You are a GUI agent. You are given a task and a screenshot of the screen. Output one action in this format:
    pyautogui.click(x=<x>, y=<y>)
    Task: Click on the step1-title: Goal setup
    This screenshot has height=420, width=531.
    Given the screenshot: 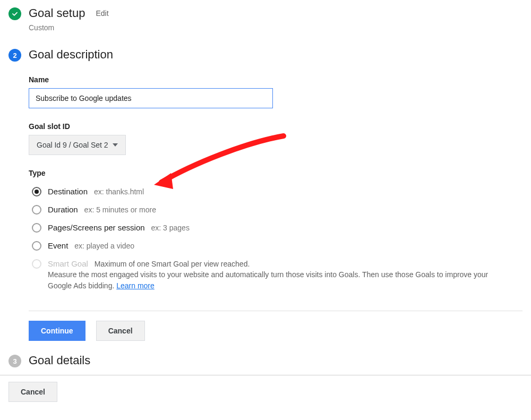 What is the action you would take?
    pyautogui.click(x=57, y=13)
    